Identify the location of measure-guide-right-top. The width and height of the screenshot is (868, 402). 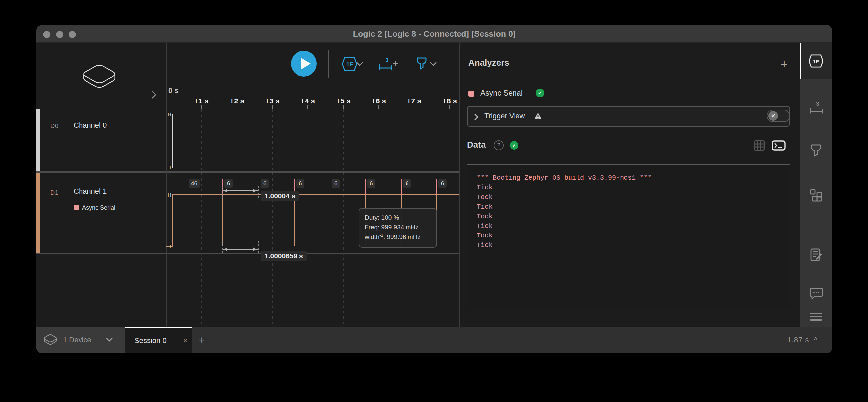
(259, 192).